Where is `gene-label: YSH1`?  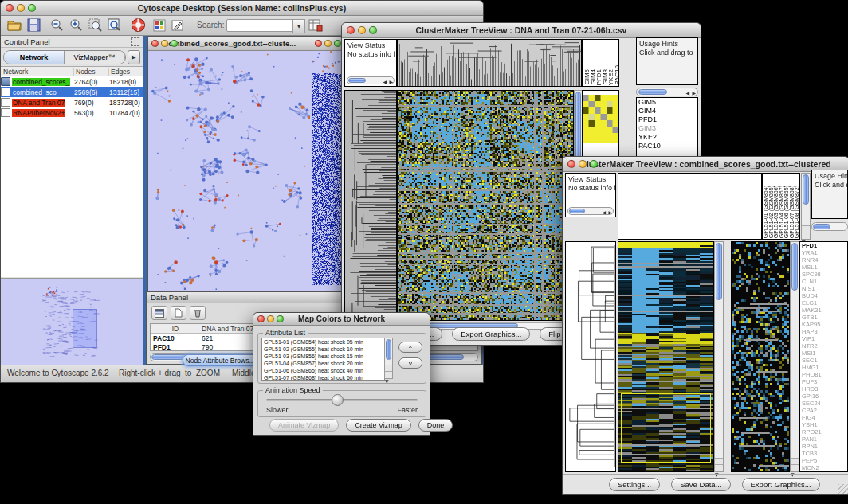 gene-label: YSH1 is located at coordinates (824, 425).